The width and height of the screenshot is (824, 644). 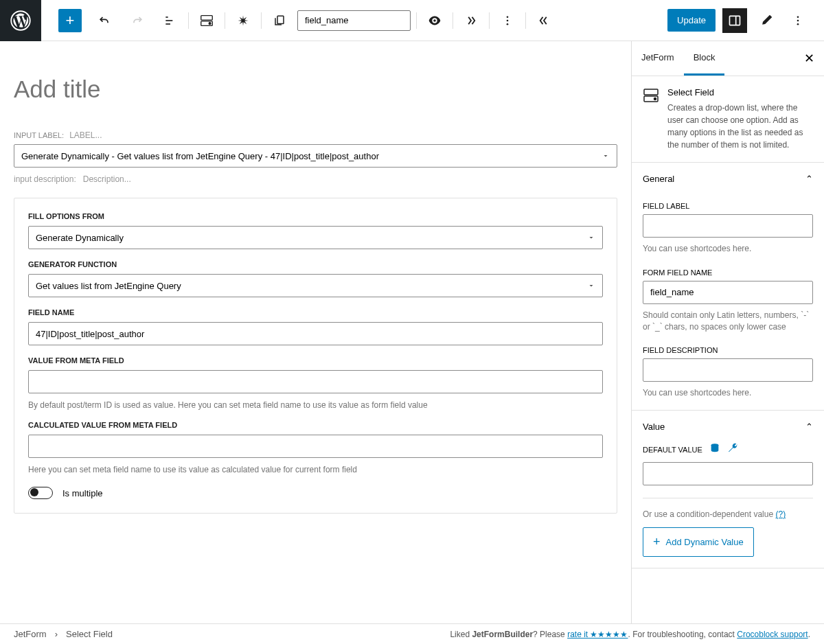 I want to click on add-dynamic-value-button: + Add Dynamic Value, so click(x=698, y=542).